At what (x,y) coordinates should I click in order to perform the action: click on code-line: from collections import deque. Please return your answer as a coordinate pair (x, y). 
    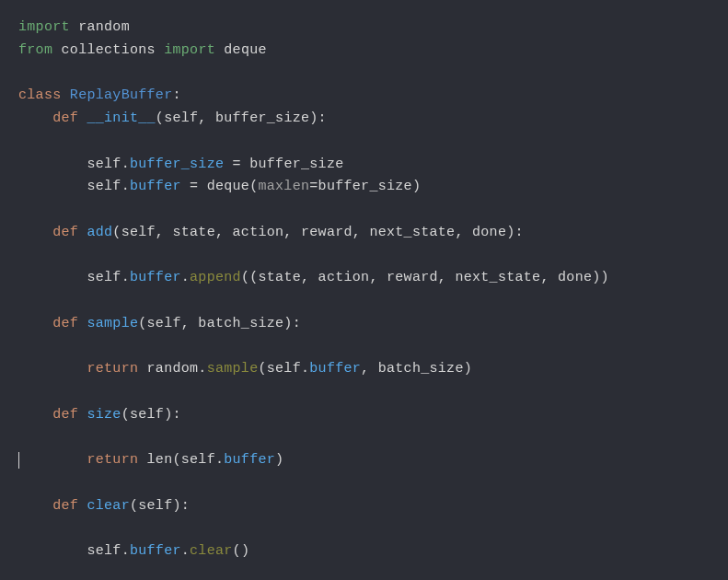
    Looking at the image, I should click on (364, 52).